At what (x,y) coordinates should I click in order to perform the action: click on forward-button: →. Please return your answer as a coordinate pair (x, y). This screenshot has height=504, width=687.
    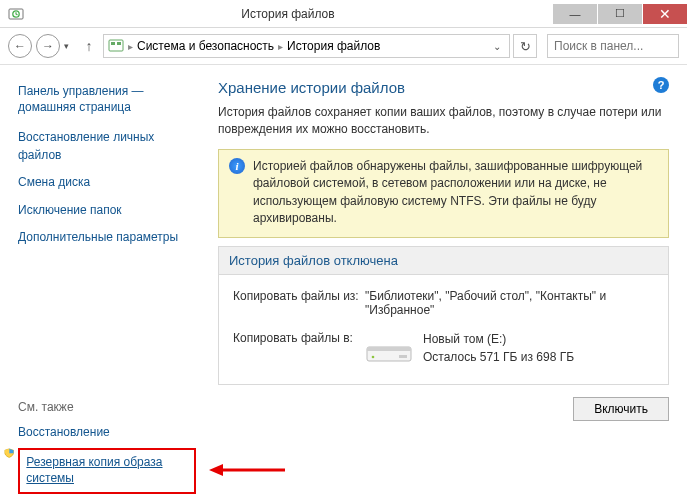
    Looking at the image, I should click on (48, 46).